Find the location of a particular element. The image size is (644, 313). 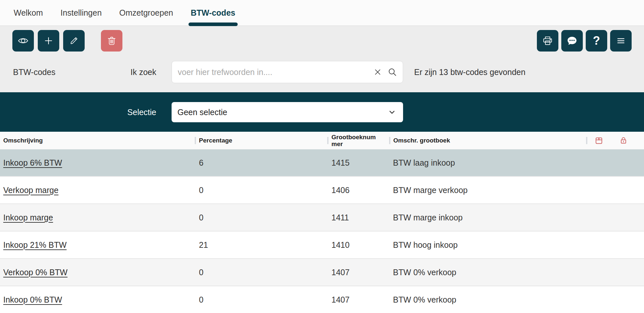

table-row: Inkoop marge 0 1411 BTW marge inkoop is located at coordinates (322, 218).